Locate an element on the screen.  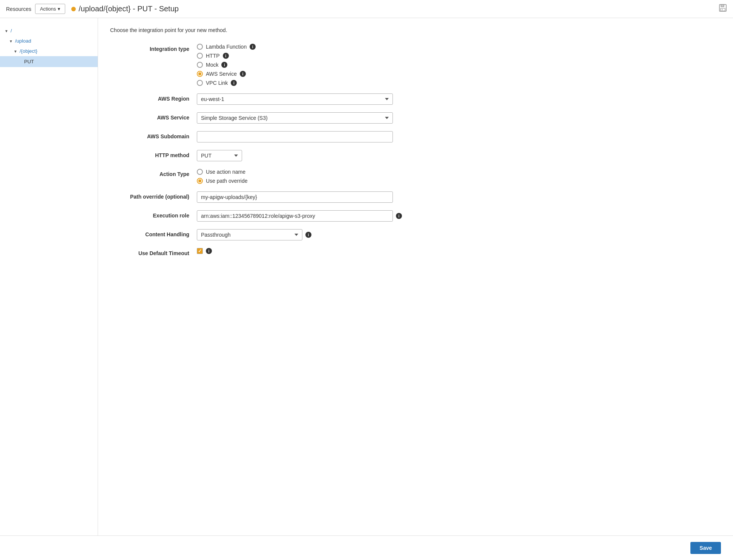
intro-text: Choose the integration point for your ne… is located at coordinates (416, 30).